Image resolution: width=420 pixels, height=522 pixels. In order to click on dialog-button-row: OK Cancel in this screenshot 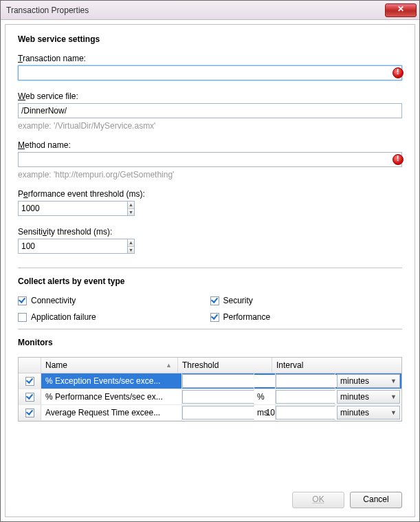, I will do `click(210, 497)`.